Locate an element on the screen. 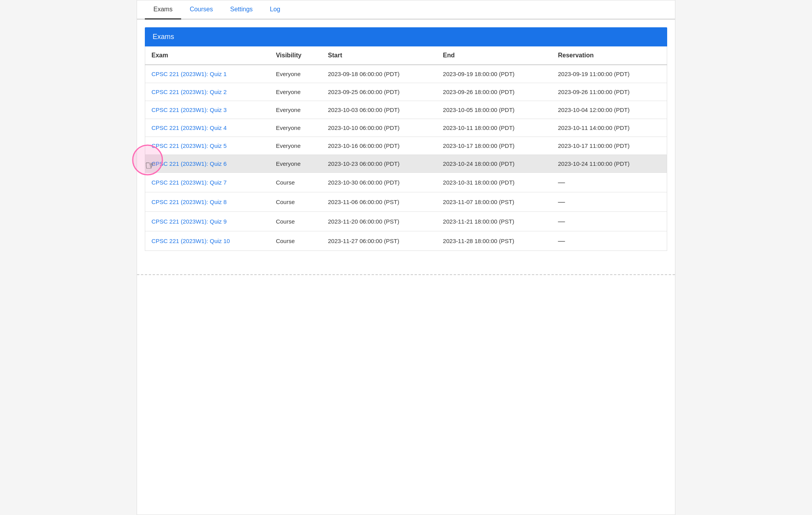 The height and width of the screenshot is (515, 812). start-cell-7: 2023-10-30 06:00:00 (PDT) is located at coordinates (379, 183).